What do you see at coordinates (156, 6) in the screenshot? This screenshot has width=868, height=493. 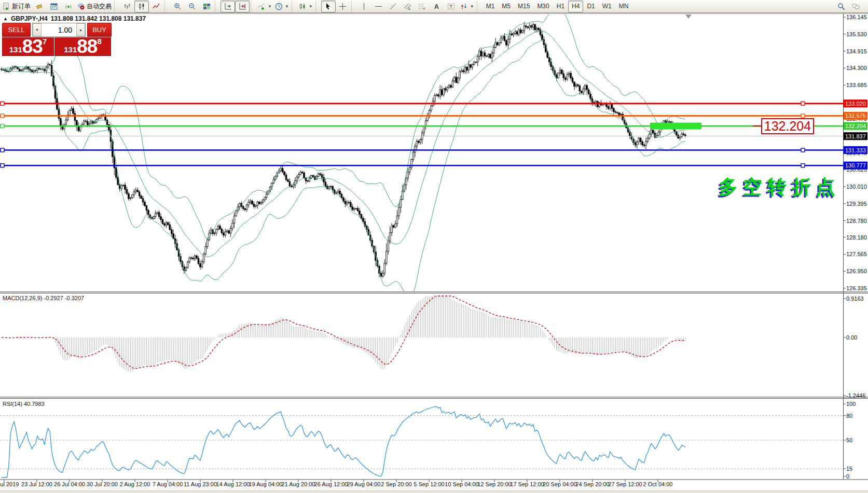 I see `line-chart-type-button` at bounding box center [156, 6].